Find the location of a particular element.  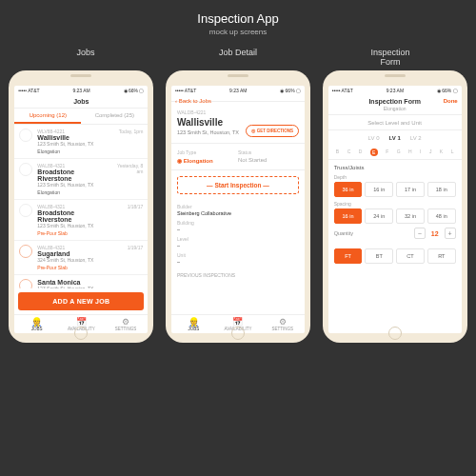

hardhat-icon: 👷 is located at coordinates (194, 322).